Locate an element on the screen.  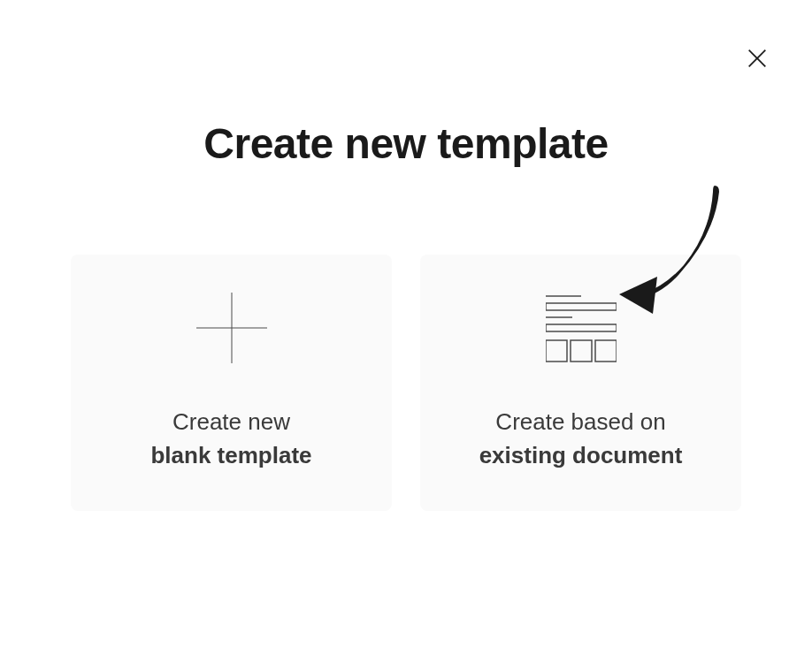
option-label: Create based on existing document is located at coordinates (581, 438).